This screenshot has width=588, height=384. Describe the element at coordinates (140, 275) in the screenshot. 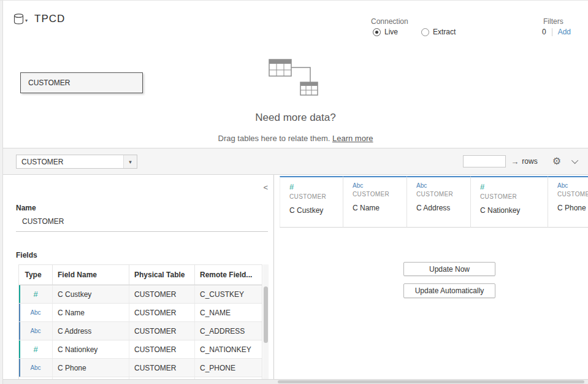

I see `fields-table-header: Type Field Name Physical Table Remote Fi…` at that location.